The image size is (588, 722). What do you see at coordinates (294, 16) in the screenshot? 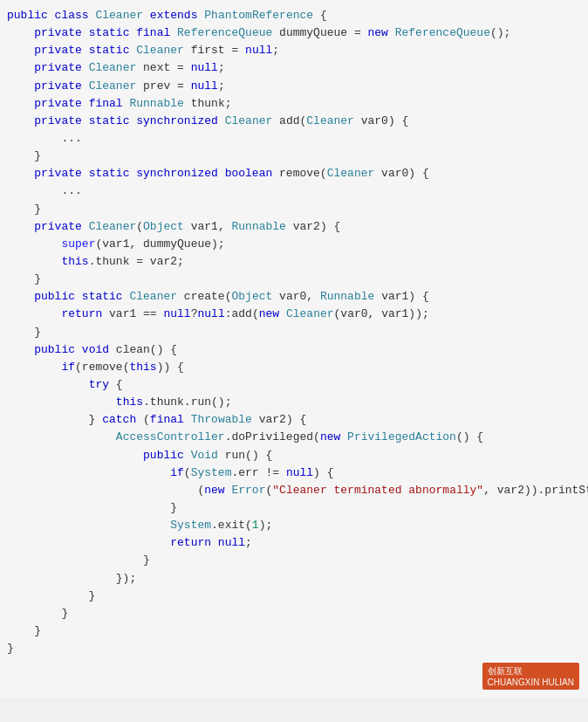
I see `code-line: public class Cleaner extends PhantomRefe…` at bounding box center [294, 16].